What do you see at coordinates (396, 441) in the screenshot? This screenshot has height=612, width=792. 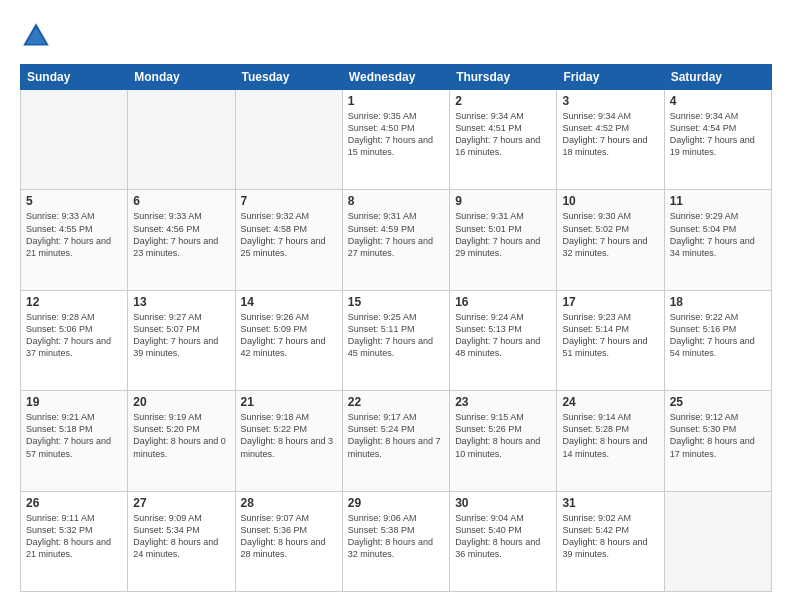 I see `day-cell: 22Sunrise: 9:17 AMSunset: 5:24 PMDayligh…` at bounding box center [396, 441].